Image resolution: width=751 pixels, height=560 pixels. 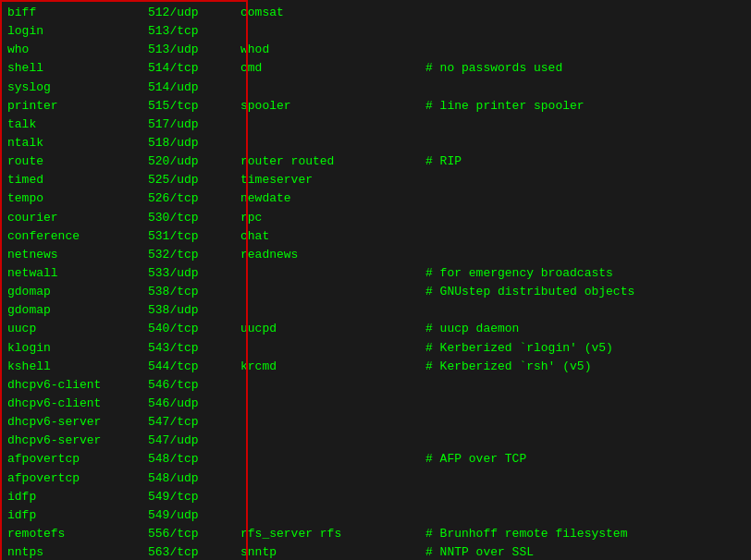 I want to click on service-port: 543/tcp, so click(x=194, y=348).